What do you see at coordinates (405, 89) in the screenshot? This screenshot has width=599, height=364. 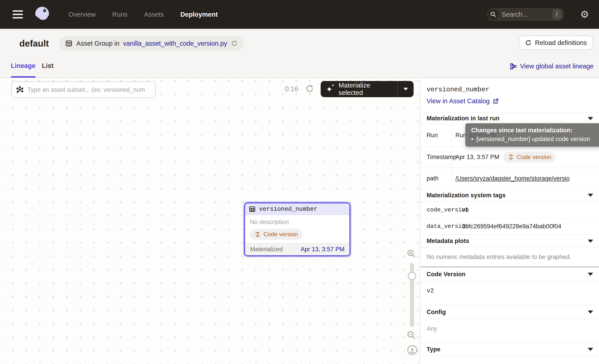 I see `materialize-options-dropdown` at bounding box center [405, 89].